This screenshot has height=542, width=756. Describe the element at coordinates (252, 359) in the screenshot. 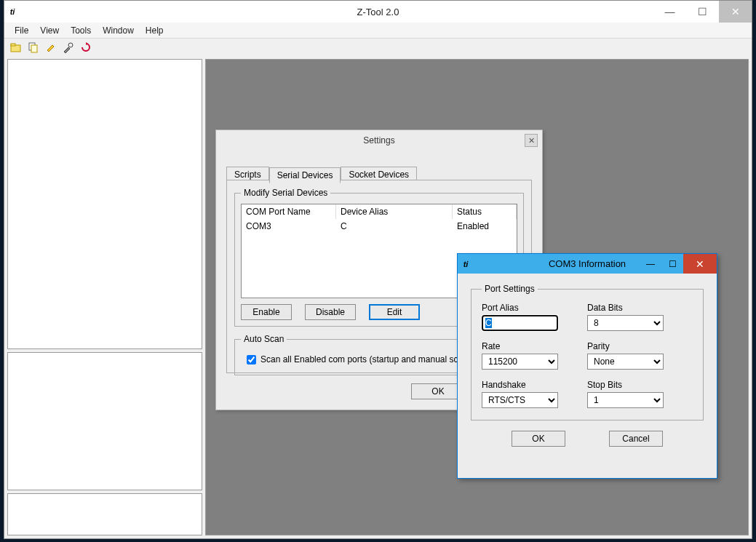

I see `autoscan-checkbox` at that location.